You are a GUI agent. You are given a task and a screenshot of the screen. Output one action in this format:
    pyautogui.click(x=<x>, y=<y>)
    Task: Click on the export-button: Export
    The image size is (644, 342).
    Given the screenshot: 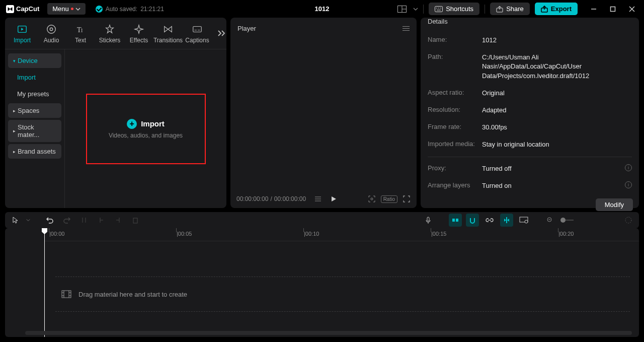 What is the action you would take?
    pyautogui.click(x=556, y=9)
    